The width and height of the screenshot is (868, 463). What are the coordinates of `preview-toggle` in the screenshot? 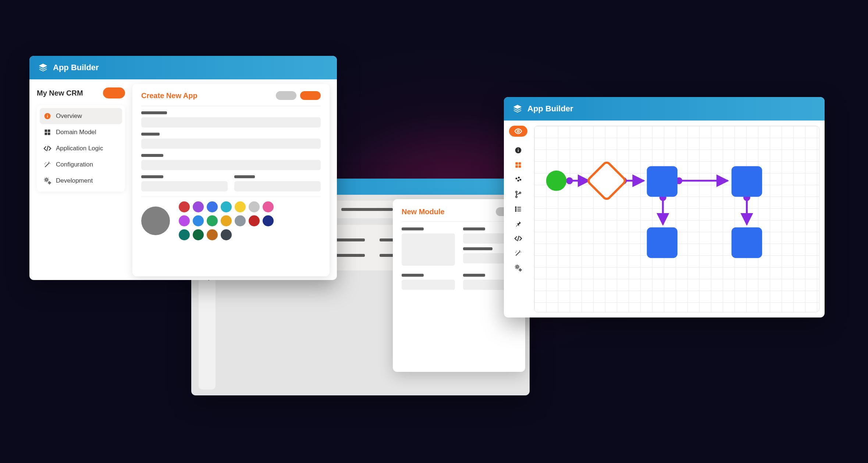 It's located at (518, 131).